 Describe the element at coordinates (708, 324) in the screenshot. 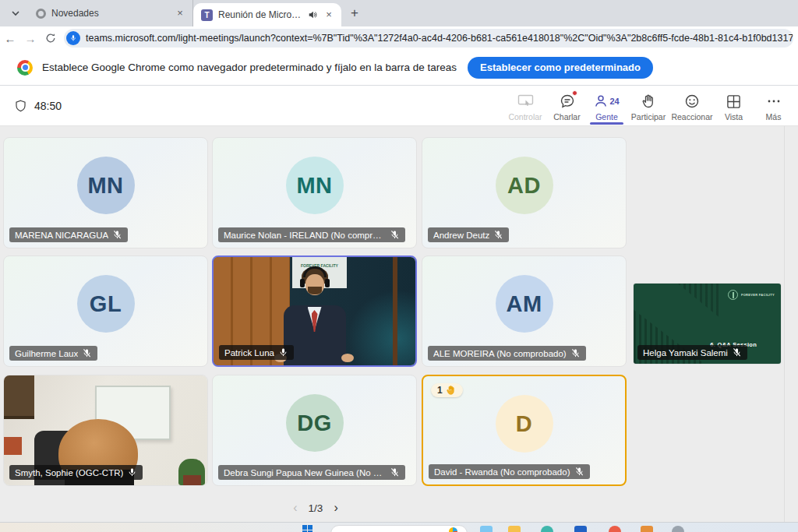

I see `participant-tile-helga-share: FOREVER FACILITY 6. Q&A Session Helga Ya…` at that location.